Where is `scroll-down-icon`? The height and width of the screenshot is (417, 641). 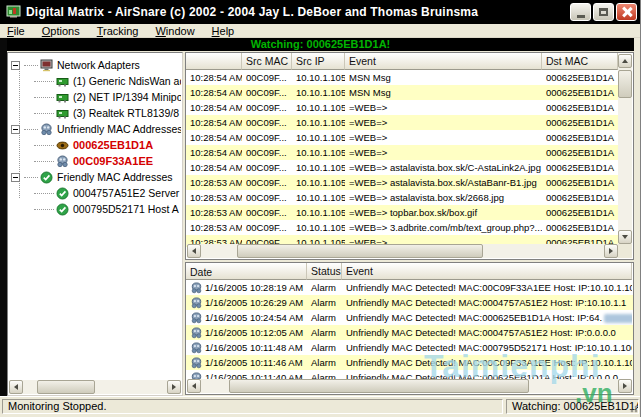 scroll-down-icon is located at coordinates (625, 237).